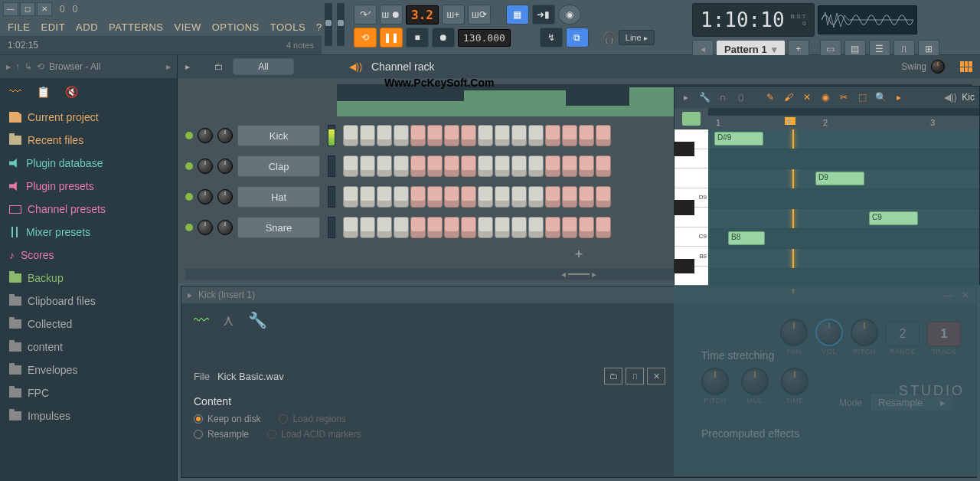 The width and height of the screenshot is (980, 481). I want to click on browser-up-icon: ↑, so click(18, 67).